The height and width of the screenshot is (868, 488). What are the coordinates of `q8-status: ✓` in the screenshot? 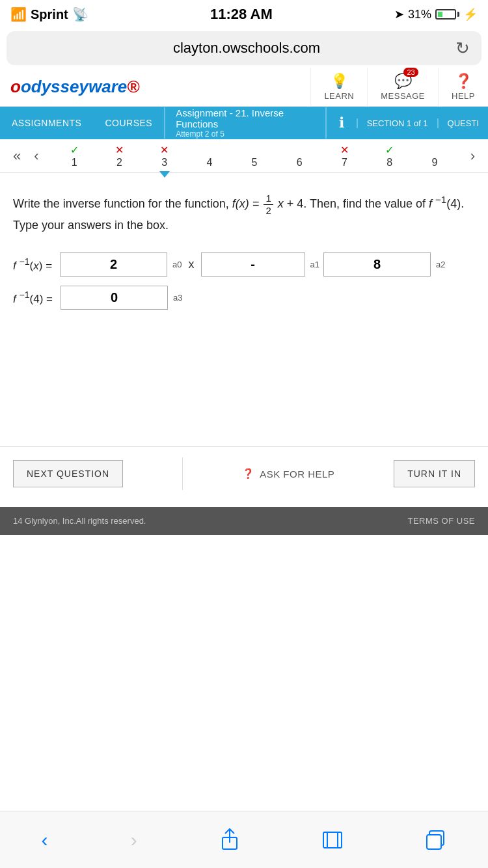 It's located at (389, 150).